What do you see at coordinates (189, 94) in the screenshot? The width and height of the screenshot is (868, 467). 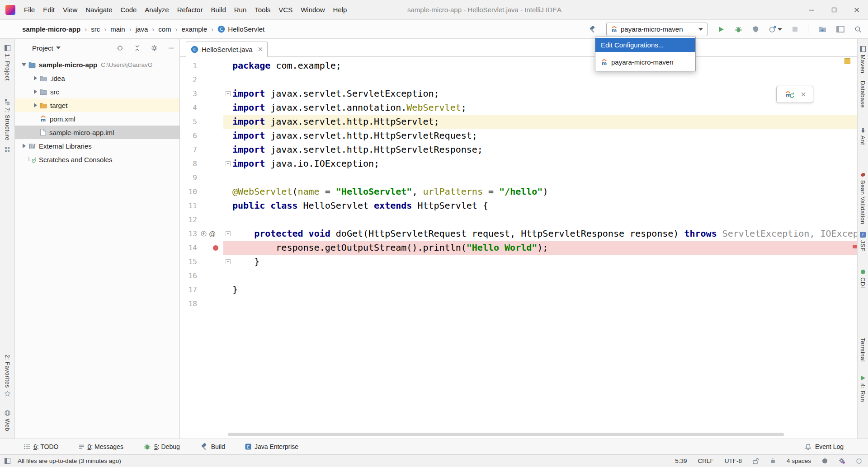 I see `line-number: 3` at bounding box center [189, 94].